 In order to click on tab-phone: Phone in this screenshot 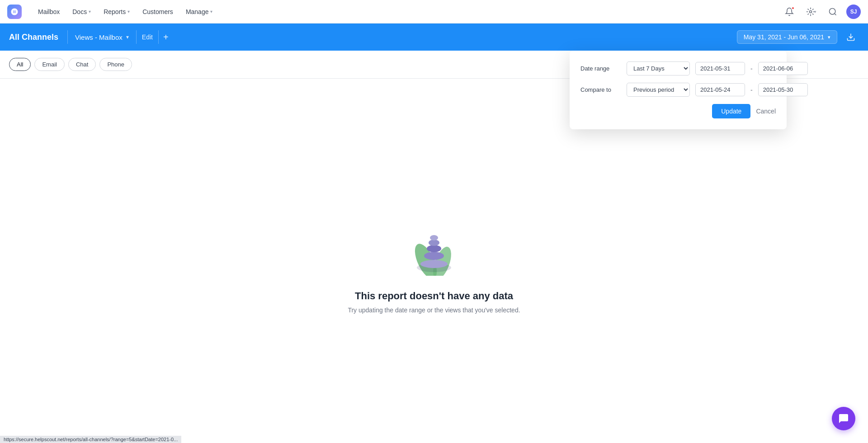, I will do `click(116, 64)`.